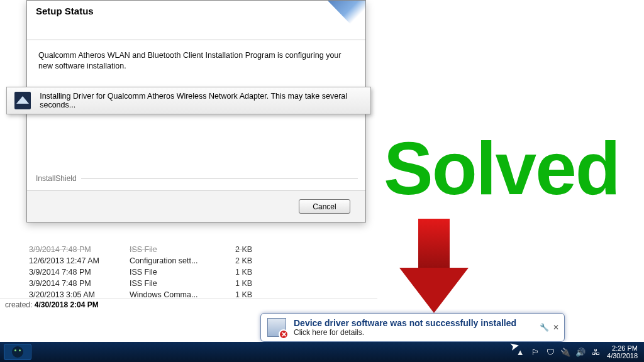 The width and height of the screenshot is (644, 362). Describe the element at coordinates (623, 348) in the screenshot. I see `clock-time: 2:26 PM` at that location.